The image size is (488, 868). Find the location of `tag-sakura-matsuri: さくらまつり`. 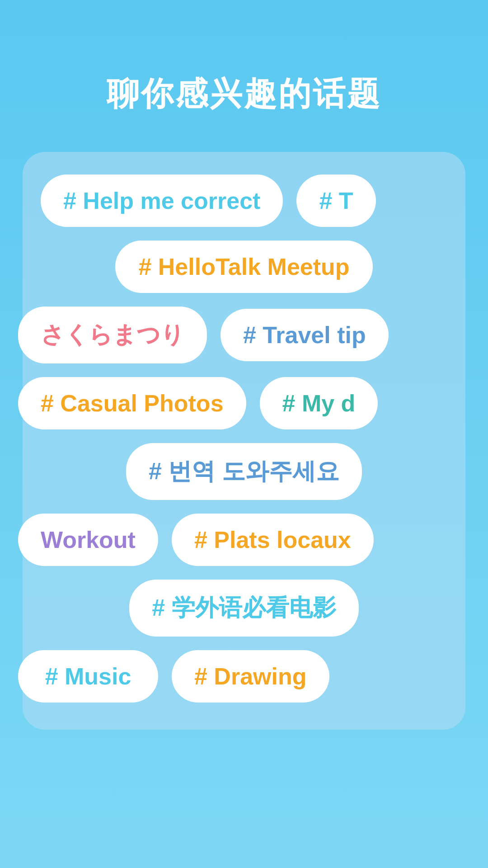

tag-sakura-matsuri: さくらまつり is located at coordinates (113, 335).